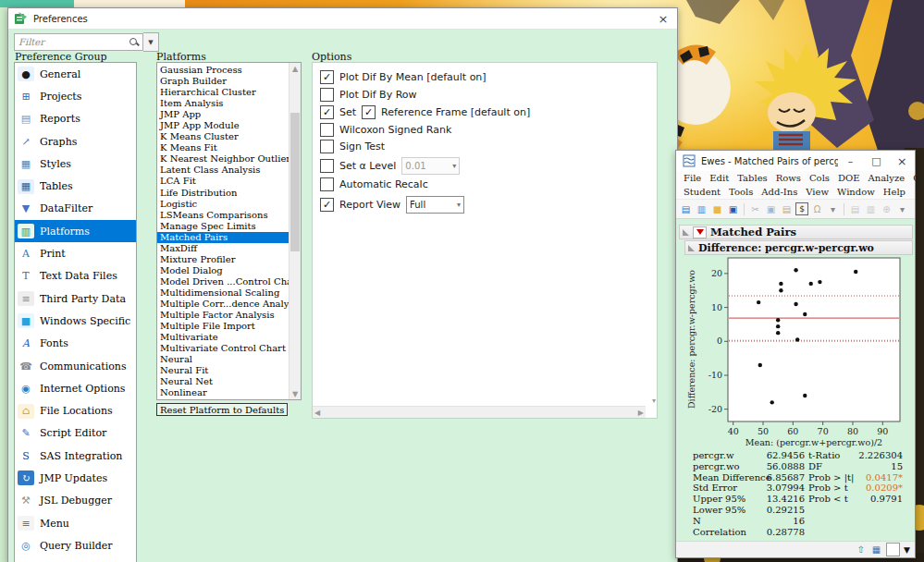 The width and height of the screenshot is (924, 562). I want to click on sidebar-item-script-editor: ✎Script Editor, so click(76, 434).